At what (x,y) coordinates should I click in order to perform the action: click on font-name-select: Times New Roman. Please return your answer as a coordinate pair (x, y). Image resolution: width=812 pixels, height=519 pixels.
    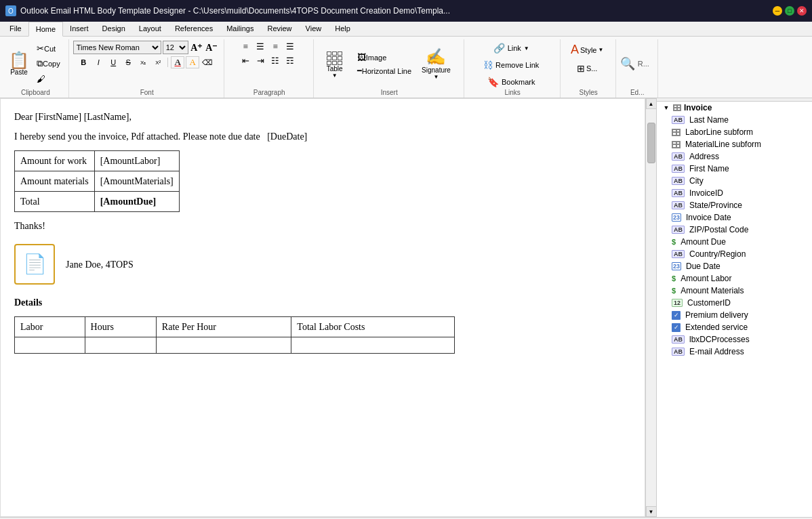
    Looking at the image, I should click on (117, 47).